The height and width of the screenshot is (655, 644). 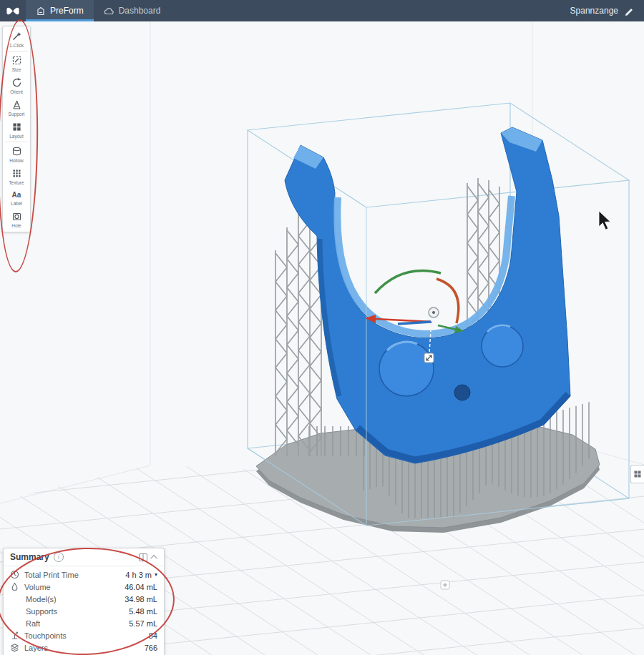 I want to click on summary-row-touchpoints: Touchpoints 84, so click(x=84, y=635).